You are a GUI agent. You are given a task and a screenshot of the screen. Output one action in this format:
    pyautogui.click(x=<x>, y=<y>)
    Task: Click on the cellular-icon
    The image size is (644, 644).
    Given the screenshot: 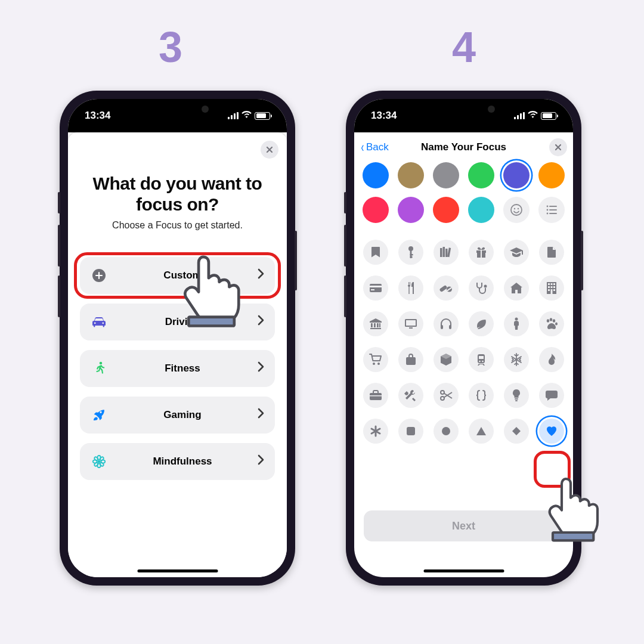 What is the action you would take?
    pyautogui.click(x=233, y=116)
    